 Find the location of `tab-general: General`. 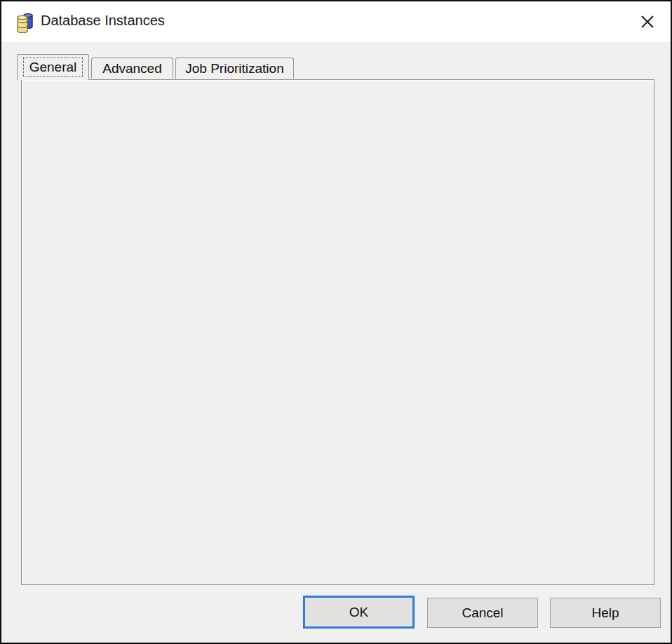

tab-general: General is located at coordinates (53, 67).